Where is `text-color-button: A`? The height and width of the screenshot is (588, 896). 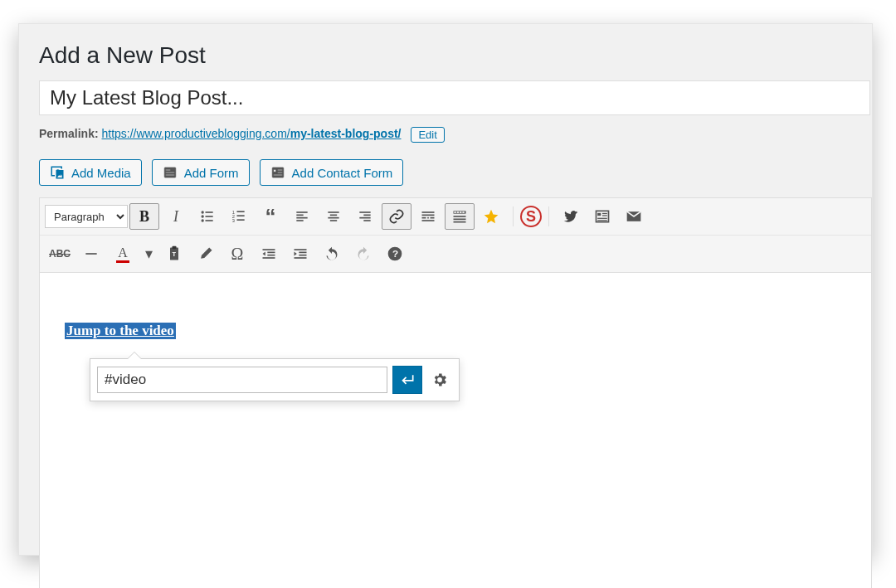 text-color-button: A is located at coordinates (123, 254).